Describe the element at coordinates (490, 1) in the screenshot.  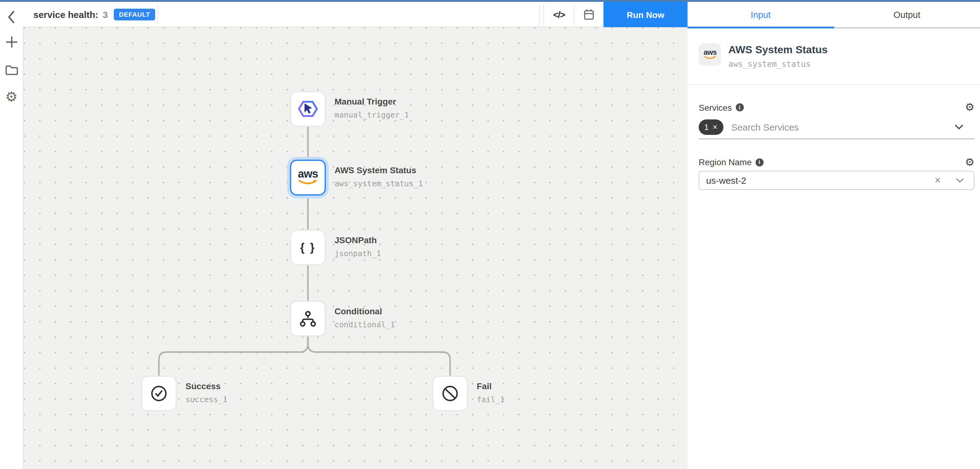
I see `browser-accent-strip` at that location.